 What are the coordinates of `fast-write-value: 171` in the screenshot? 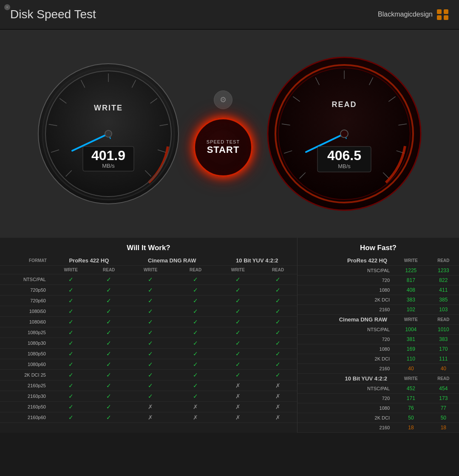 It's located at (411, 398).